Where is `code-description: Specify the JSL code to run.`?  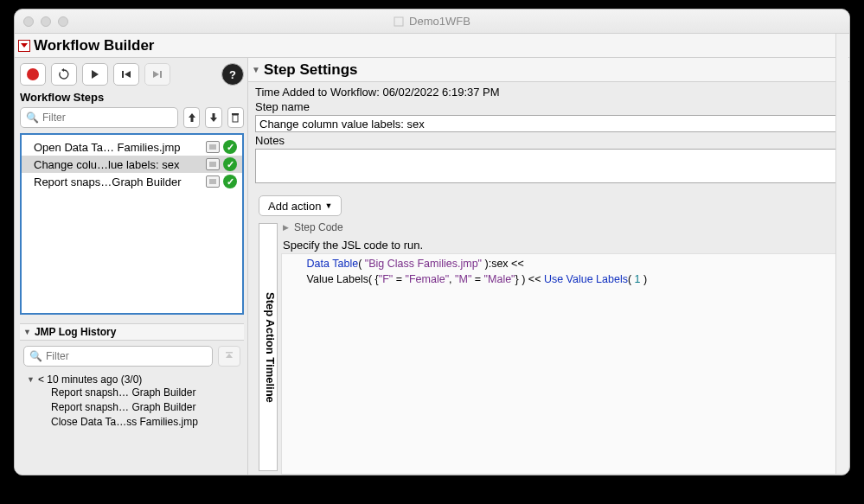 code-description: Specify the JSL code to run. is located at coordinates (562, 246).